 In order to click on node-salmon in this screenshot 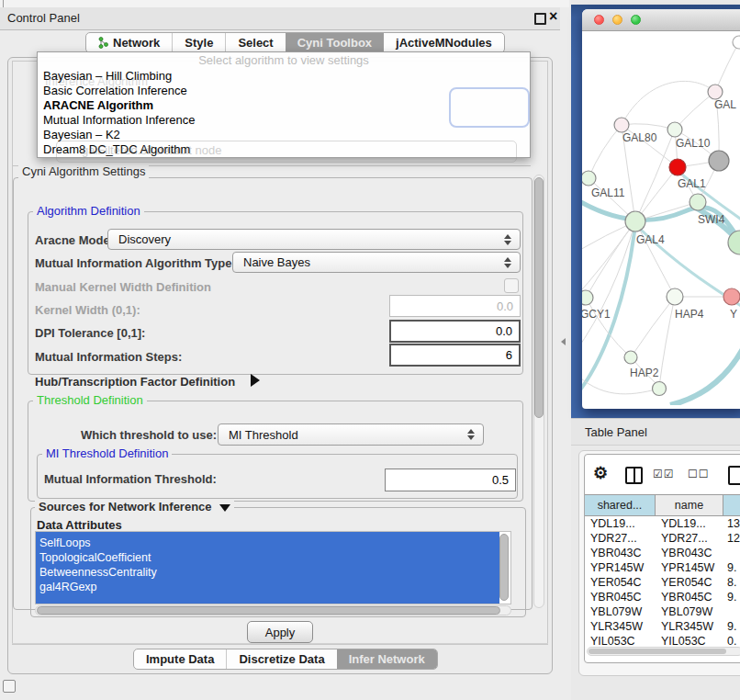, I will do `click(732, 297)`.